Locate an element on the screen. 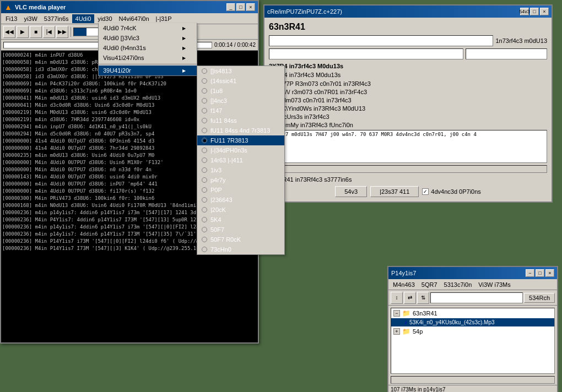 The width and height of the screenshot is (562, 392). playlist-tree: − 📁 63n3R41 ♪ 53K4i_n0_y4KUs0ku_(42s3c).… is located at coordinates (473, 341).